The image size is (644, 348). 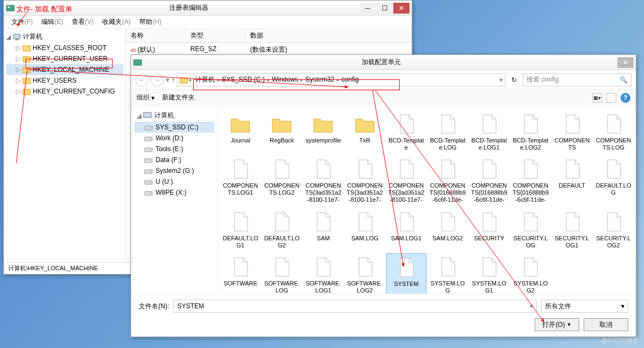 I want to click on refresh-button: ↻, so click(x=514, y=80).